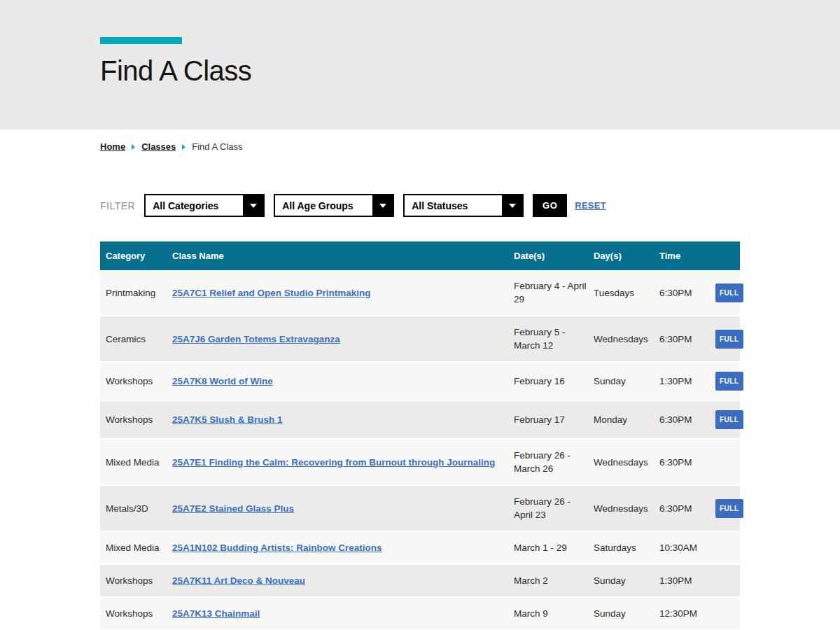  Describe the element at coordinates (136, 293) in the screenshot. I see `category-cell: Printmaking` at that location.